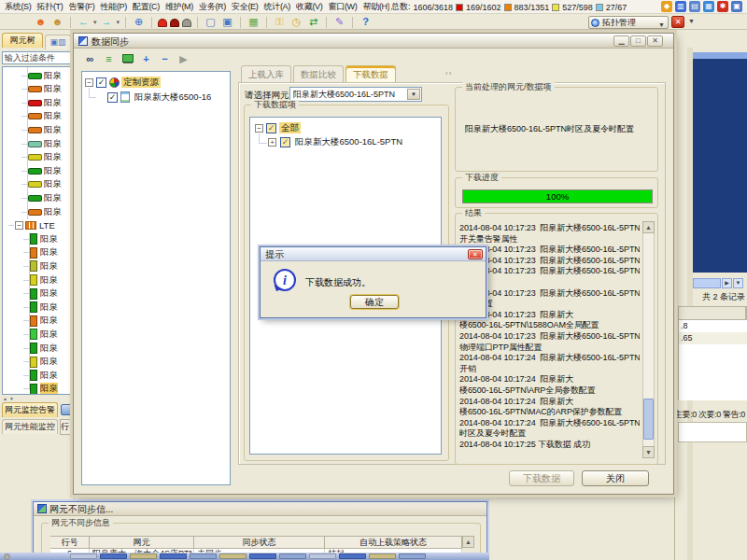  Describe the element at coordinates (179, 7) in the screenshot. I see `menu-item: 维护(M)` at that location.